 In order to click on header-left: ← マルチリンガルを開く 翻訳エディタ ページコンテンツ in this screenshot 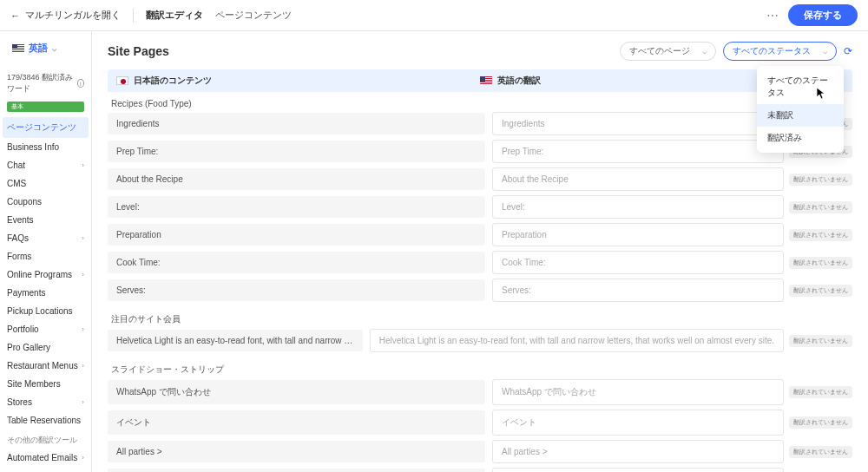, I will do `click(151, 16)`.